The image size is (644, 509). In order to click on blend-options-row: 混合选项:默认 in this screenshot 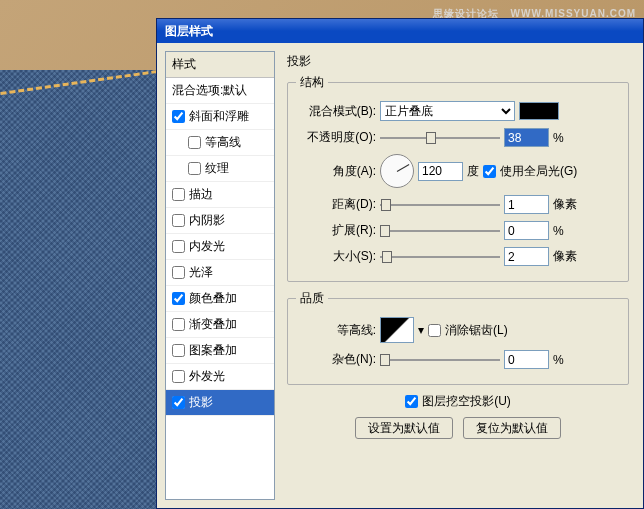, I will do `click(220, 91)`.